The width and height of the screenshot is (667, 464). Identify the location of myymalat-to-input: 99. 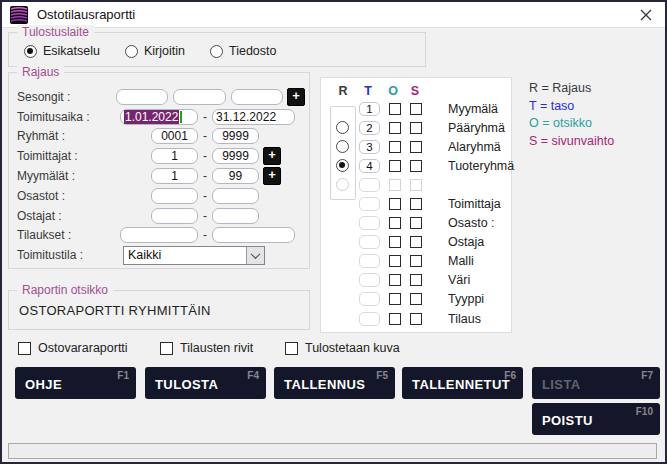
(236, 176).